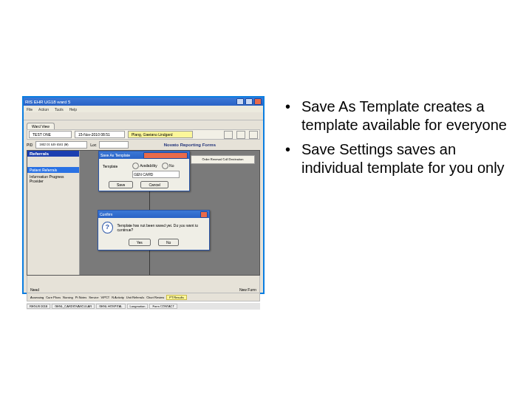  I want to click on dialog-close-icon, so click(166, 155).